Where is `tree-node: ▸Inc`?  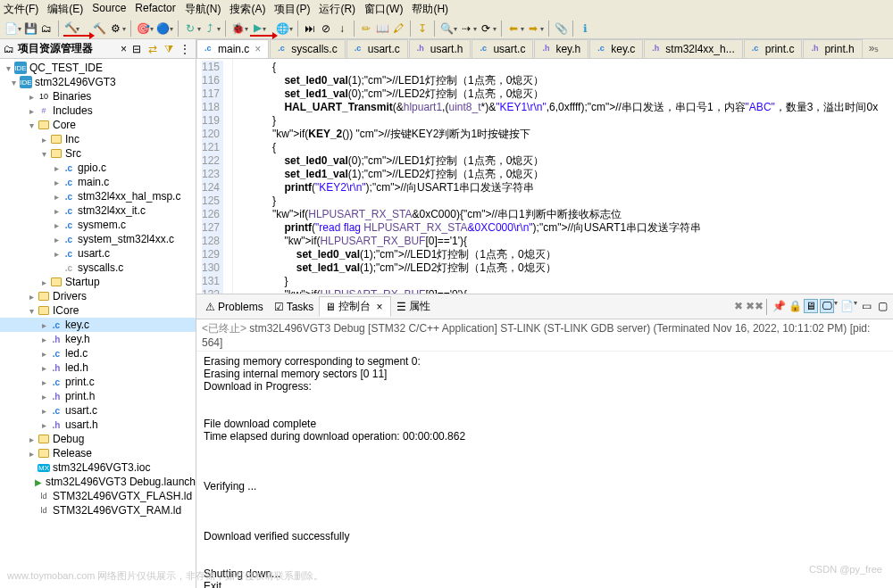
tree-node: ▸Inc is located at coordinates (98, 139).